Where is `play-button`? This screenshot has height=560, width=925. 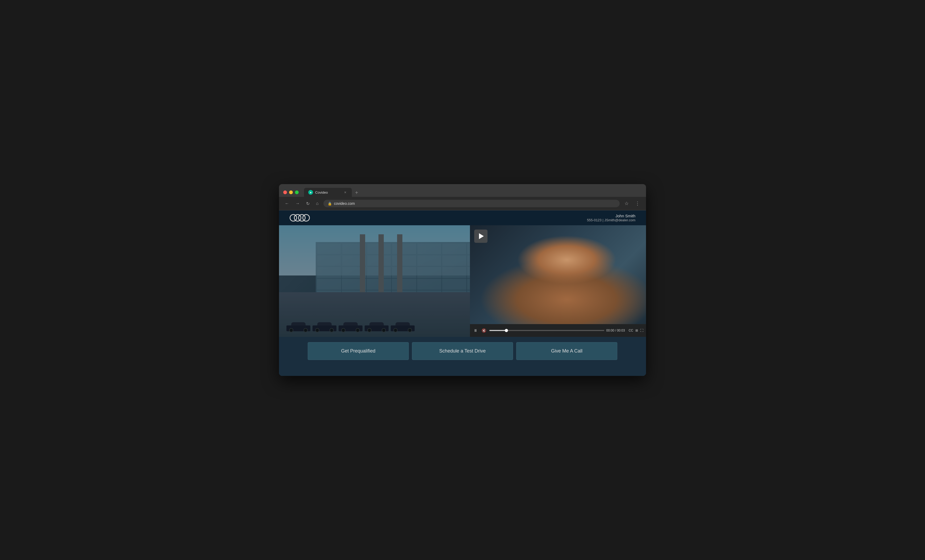 play-button is located at coordinates (481, 236).